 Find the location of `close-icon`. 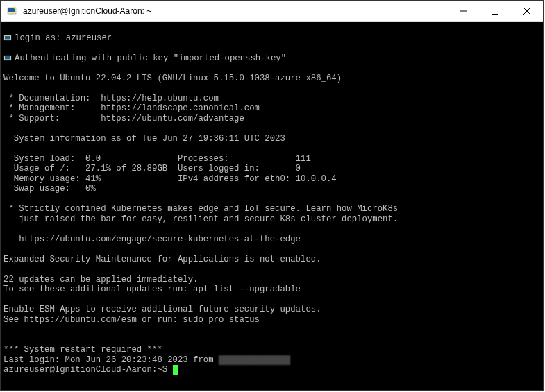

close-icon is located at coordinates (527, 11).